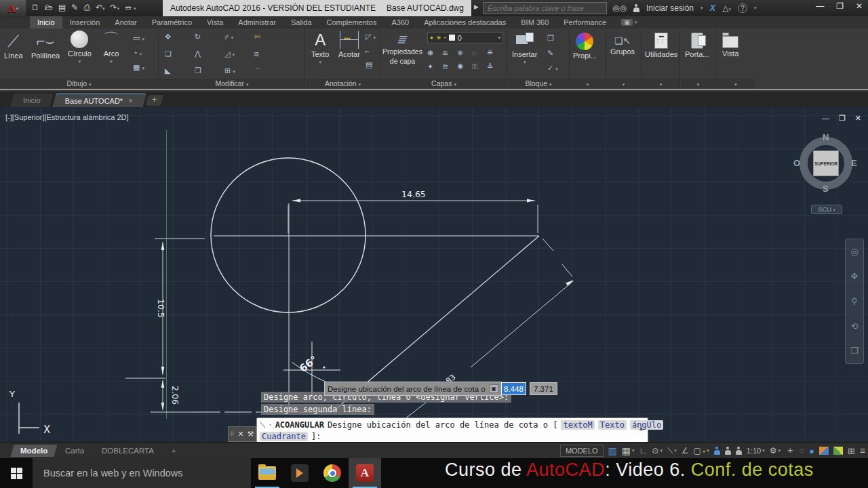 This screenshot has height=488, width=868. What do you see at coordinates (13, 9) in the screenshot?
I see `application-menu-button: A▾` at bounding box center [13, 9].